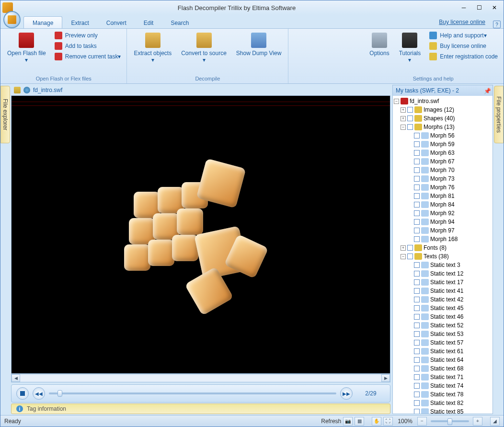 The height and width of the screenshot is (427, 504). What do you see at coordinates (39, 393) in the screenshot?
I see `prev-button: ◀◀` at bounding box center [39, 393].